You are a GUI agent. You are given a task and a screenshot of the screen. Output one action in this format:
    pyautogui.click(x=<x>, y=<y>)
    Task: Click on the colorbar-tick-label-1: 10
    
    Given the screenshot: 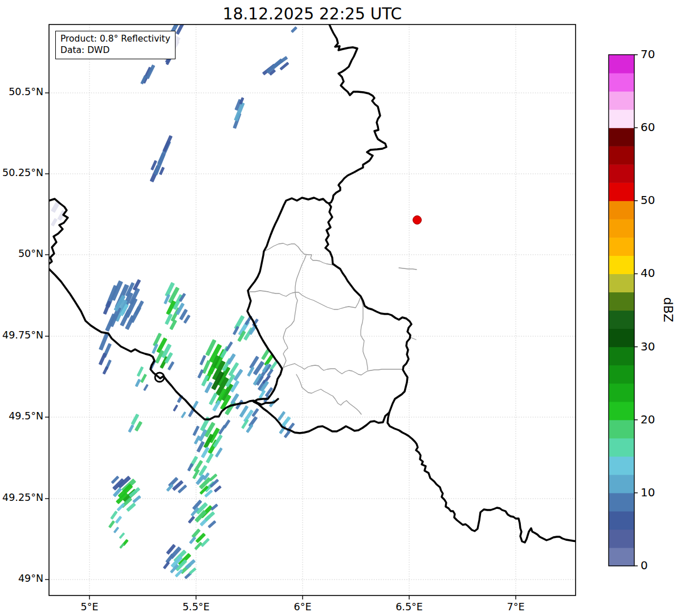 What is the action you would take?
    pyautogui.click(x=647, y=492)
    